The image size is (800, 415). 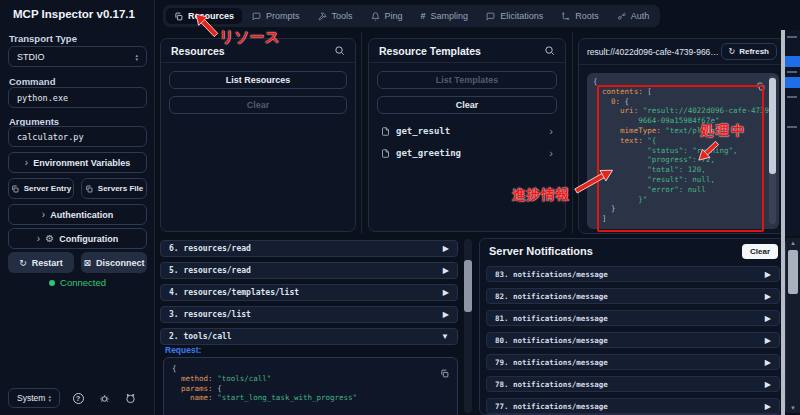 I want to click on disconnect-icon: ⊠, so click(x=87, y=263).